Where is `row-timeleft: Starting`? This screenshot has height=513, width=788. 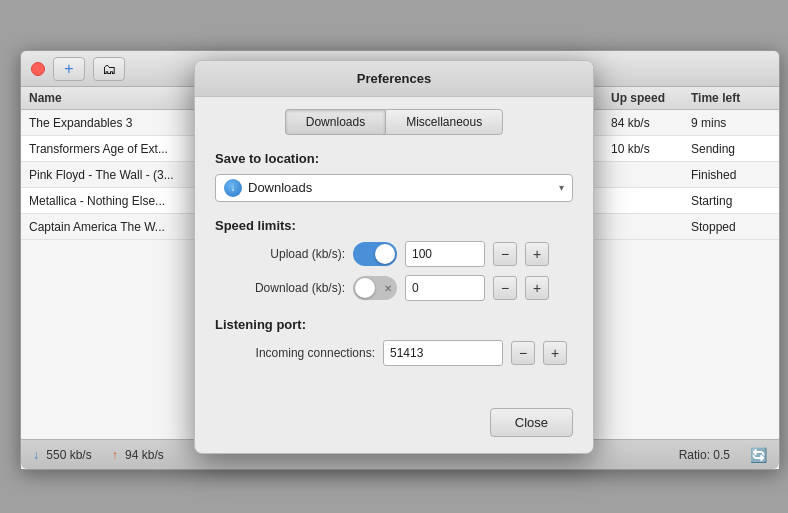 row-timeleft: Starting is located at coordinates (731, 201).